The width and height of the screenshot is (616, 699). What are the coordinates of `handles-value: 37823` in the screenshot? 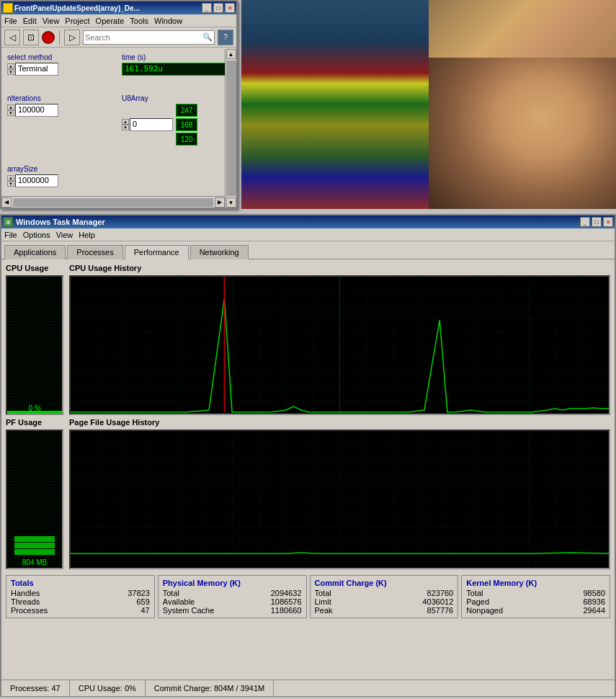 It's located at (138, 593).